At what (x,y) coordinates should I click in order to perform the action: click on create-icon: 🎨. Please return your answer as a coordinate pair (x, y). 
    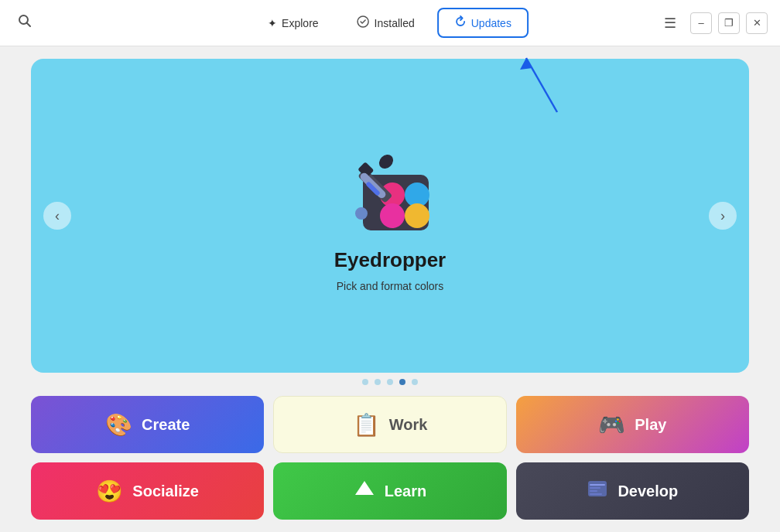
    Looking at the image, I should click on (119, 425).